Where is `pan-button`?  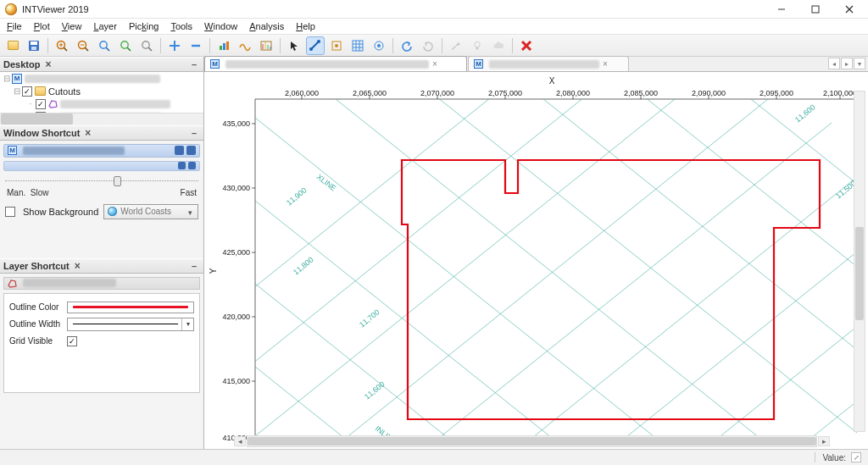 pan-button is located at coordinates (175, 46).